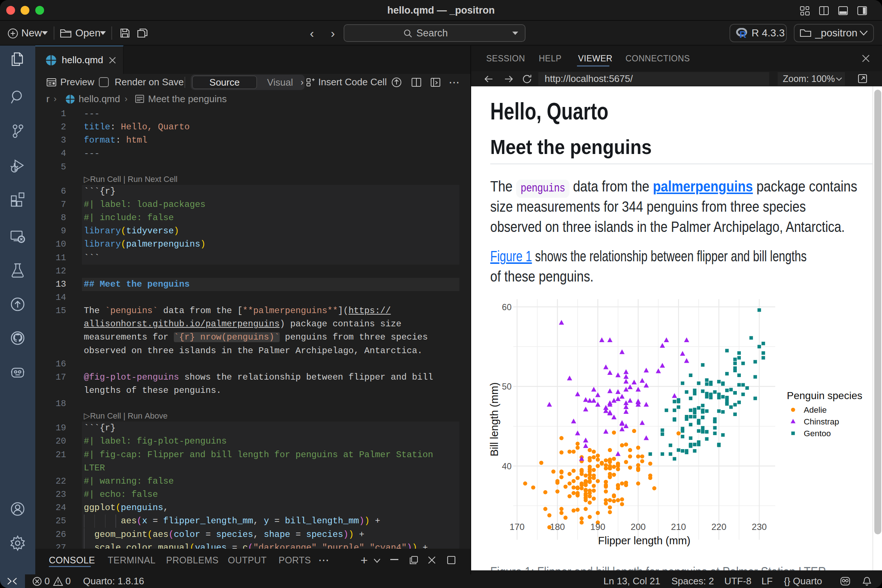 The image size is (882, 588). Describe the element at coordinates (815, 410) in the screenshot. I see `svg-text: Adelie` at that location.